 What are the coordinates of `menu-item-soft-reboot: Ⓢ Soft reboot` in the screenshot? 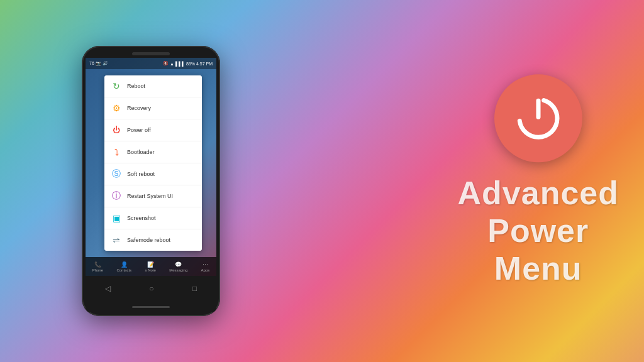 It's located at (153, 175).